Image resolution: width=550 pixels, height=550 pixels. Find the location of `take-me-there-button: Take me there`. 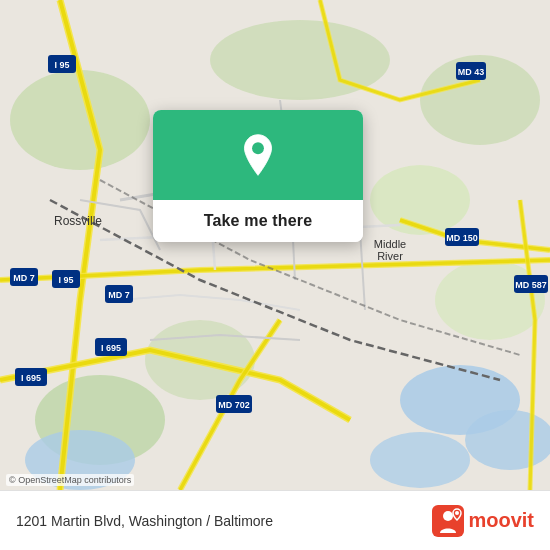

take-me-there-button: Take me there is located at coordinates (258, 221).